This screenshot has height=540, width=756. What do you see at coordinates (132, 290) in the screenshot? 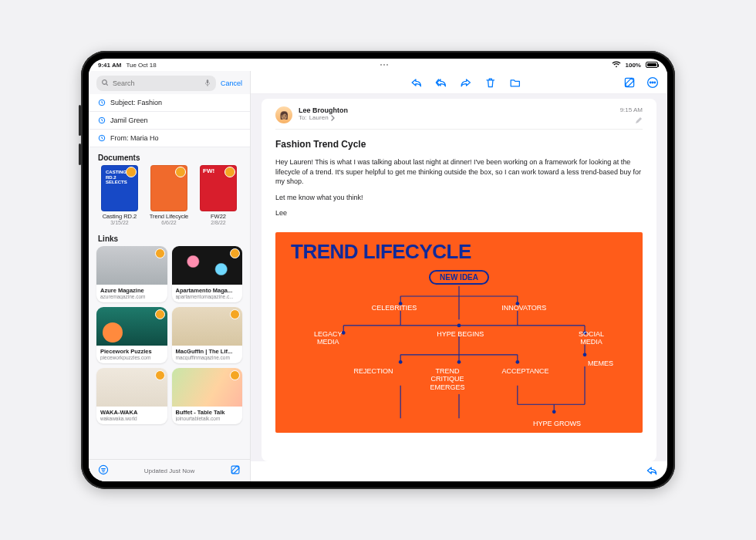
I see `link-title: Azure Magazine` at bounding box center [132, 290].